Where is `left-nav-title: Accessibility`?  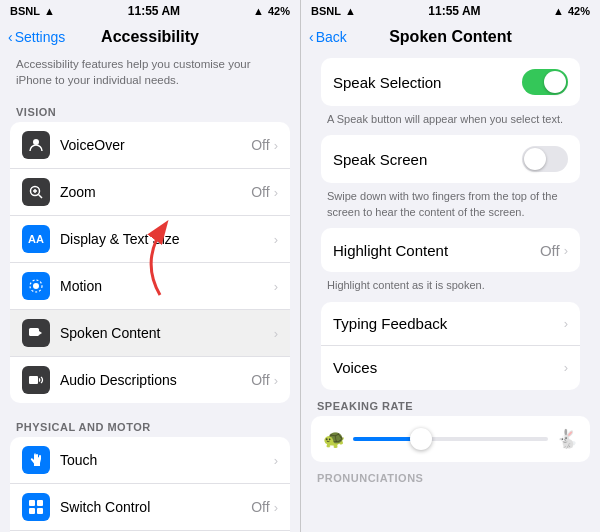
left-nav-title: Accessibility is located at coordinates (150, 37).